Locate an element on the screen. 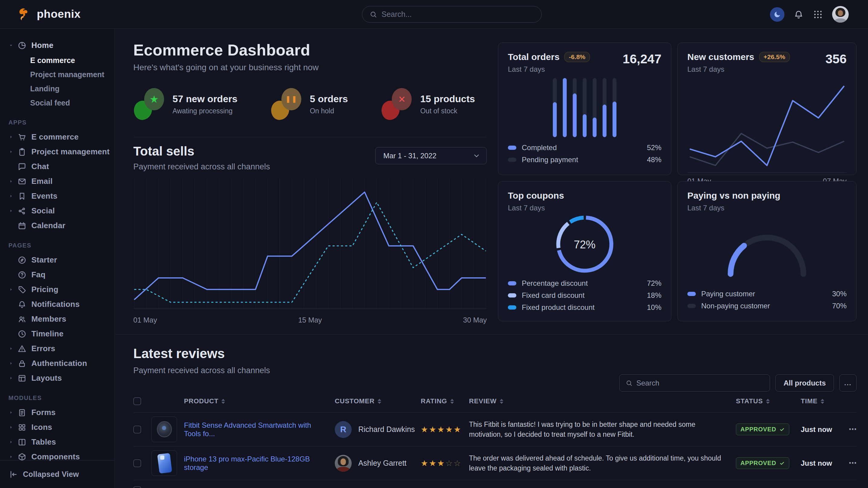 This screenshot has height=488, width=868. product-link: Fitbit Sense Advanced Smartwatch with To… is located at coordinates (259, 429).